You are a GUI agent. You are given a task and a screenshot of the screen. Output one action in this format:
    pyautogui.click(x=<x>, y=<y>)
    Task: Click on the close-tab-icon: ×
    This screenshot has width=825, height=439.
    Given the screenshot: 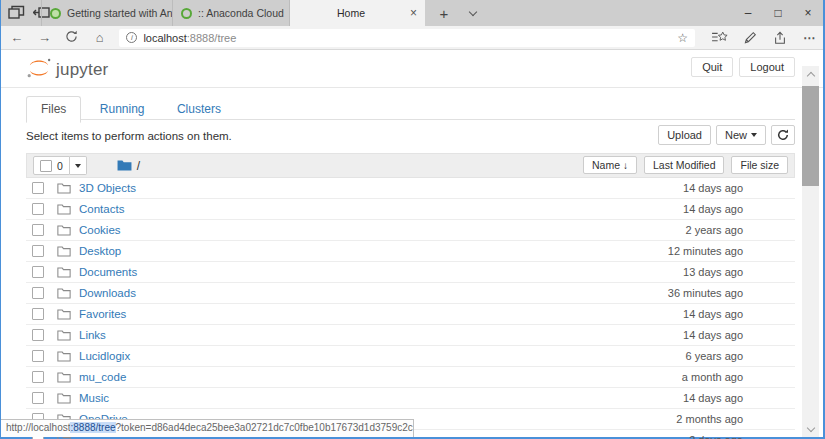 What is the action you would take?
    pyautogui.click(x=414, y=13)
    